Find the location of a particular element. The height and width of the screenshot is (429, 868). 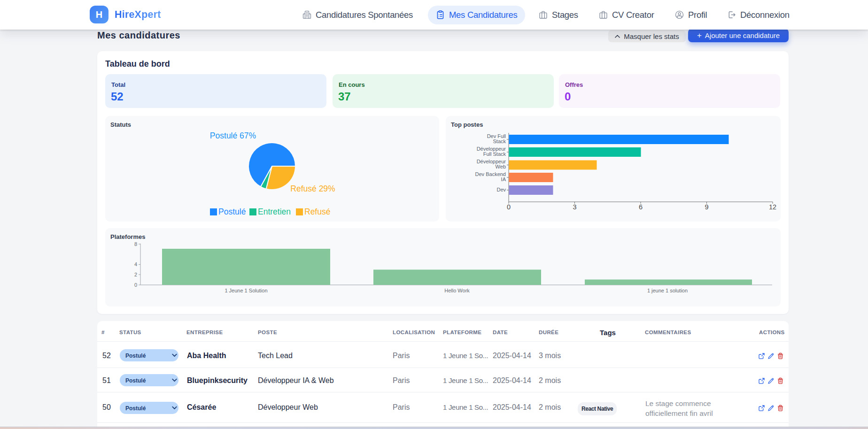

svg-text: 2 is located at coordinates (136, 275).